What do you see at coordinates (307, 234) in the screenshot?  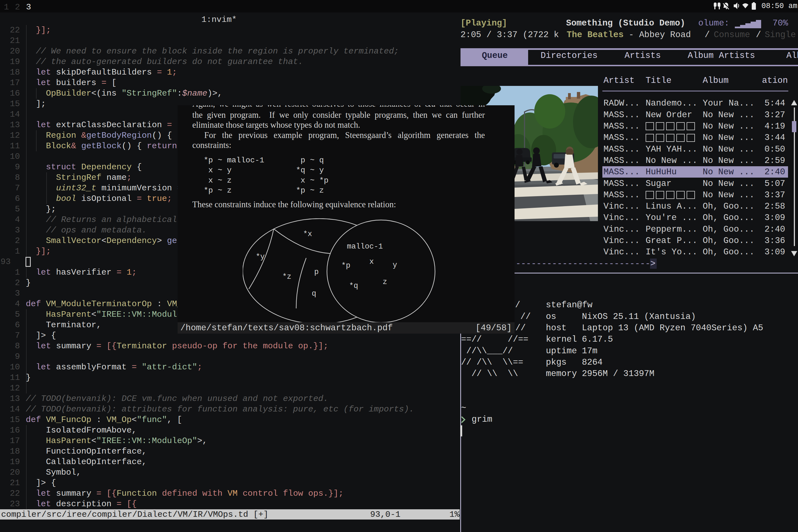 I see `svg-text: *x` at bounding box center [307, 234].